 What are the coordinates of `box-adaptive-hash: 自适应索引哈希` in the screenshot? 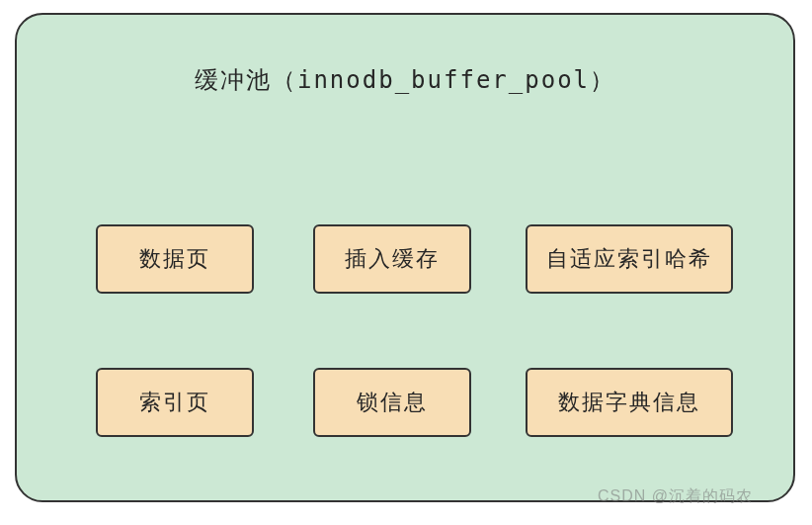 It's located at (629, 259).